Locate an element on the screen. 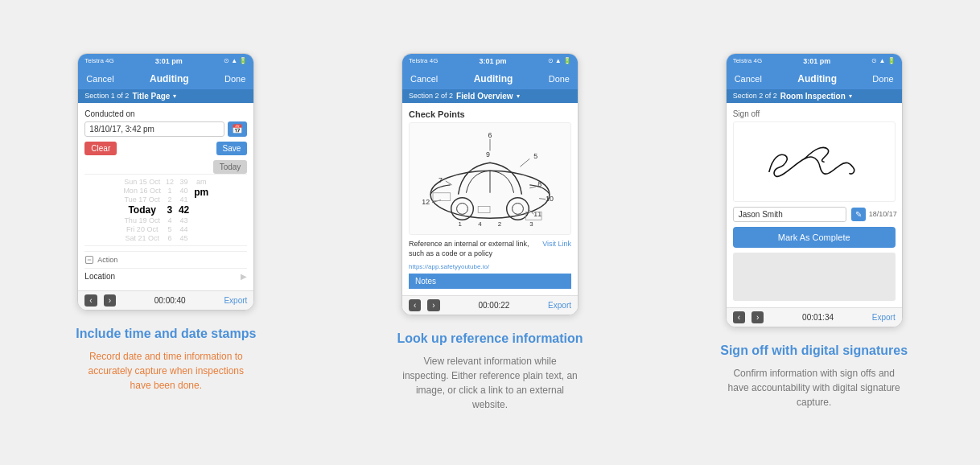 The width and height of the screenshot is (980, 465). hour-picker: 12 1 2 3 4 5 6 is located at coordinates (170, 210).